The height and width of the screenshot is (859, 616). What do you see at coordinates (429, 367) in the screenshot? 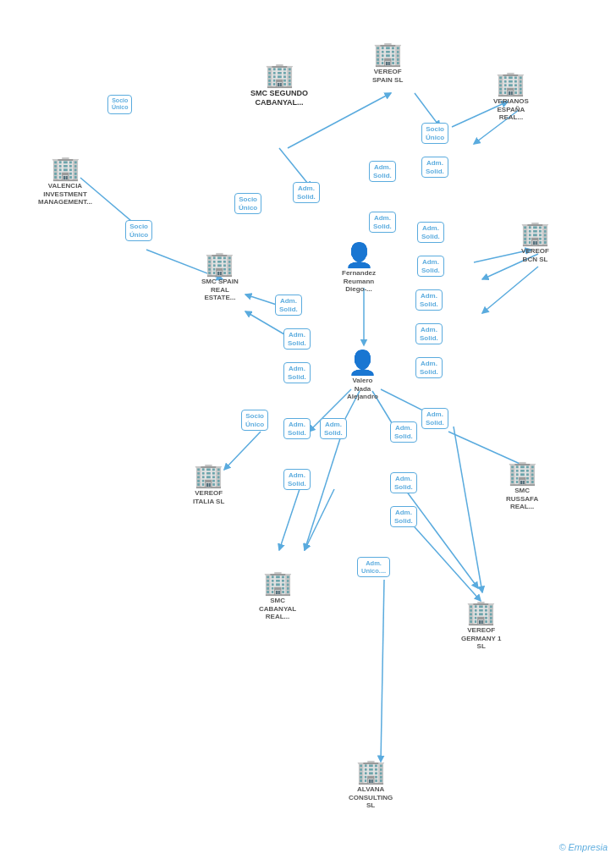
I see `badge-adm-solid-12: Adm.Solid.` at bounding box center [429, 367].